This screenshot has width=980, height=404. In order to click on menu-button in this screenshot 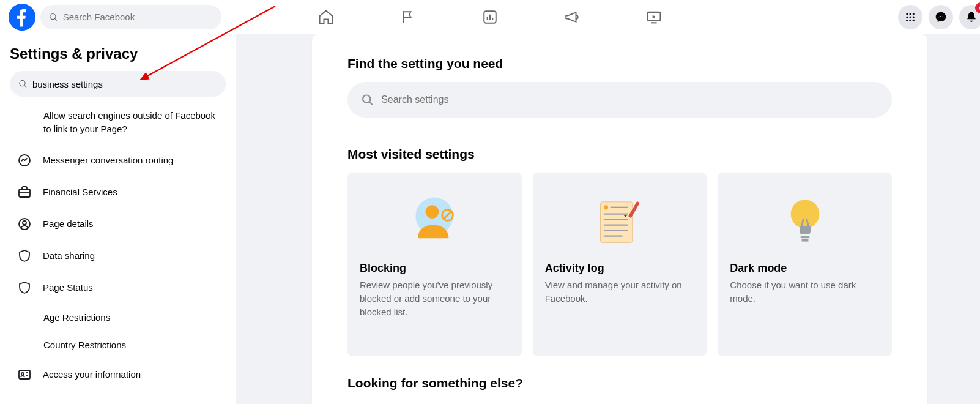, I will do `click(910, 17)`.